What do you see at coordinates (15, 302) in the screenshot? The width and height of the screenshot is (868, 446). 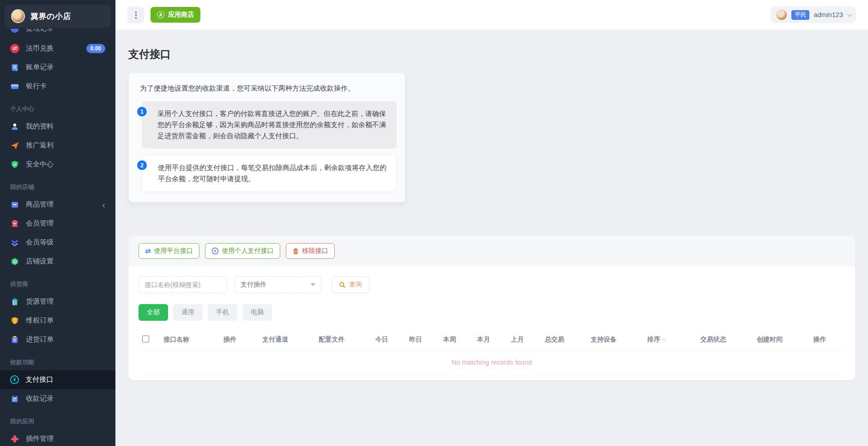 I see `warehouse-icon` at bounding box center [15, 302].